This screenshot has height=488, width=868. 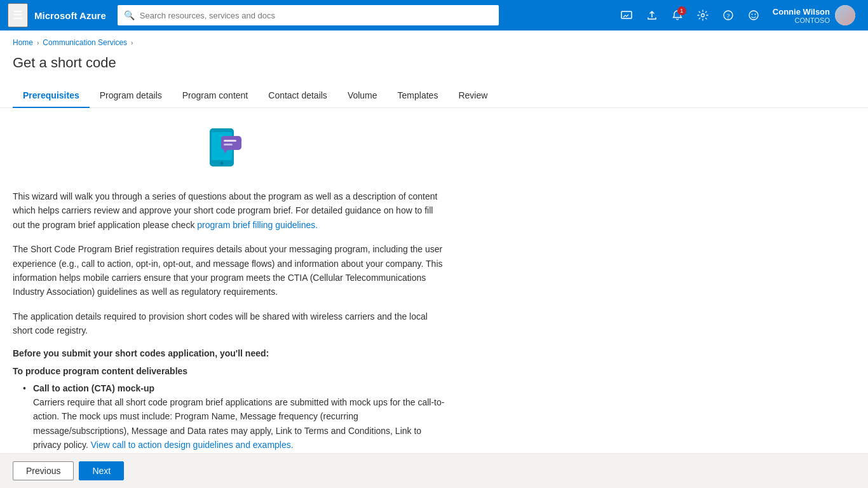 What do you see at coordinates (801, 15) in the screenshot?
I see `user-info: Connie Wilson CONTOSO` at bounding box center [801, 15].